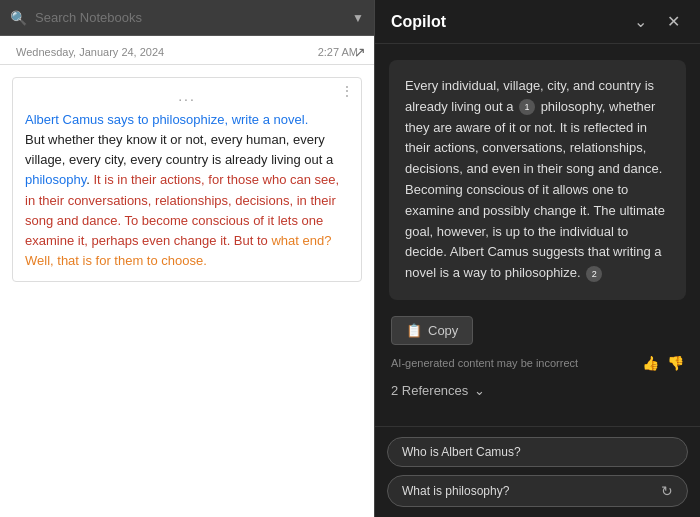  What do you see at coordinates (187, 50) in the screenshot?
I see `date-header: Wednesday, January 24, 2024 2:27 AM` at bounding box center [187, 50].